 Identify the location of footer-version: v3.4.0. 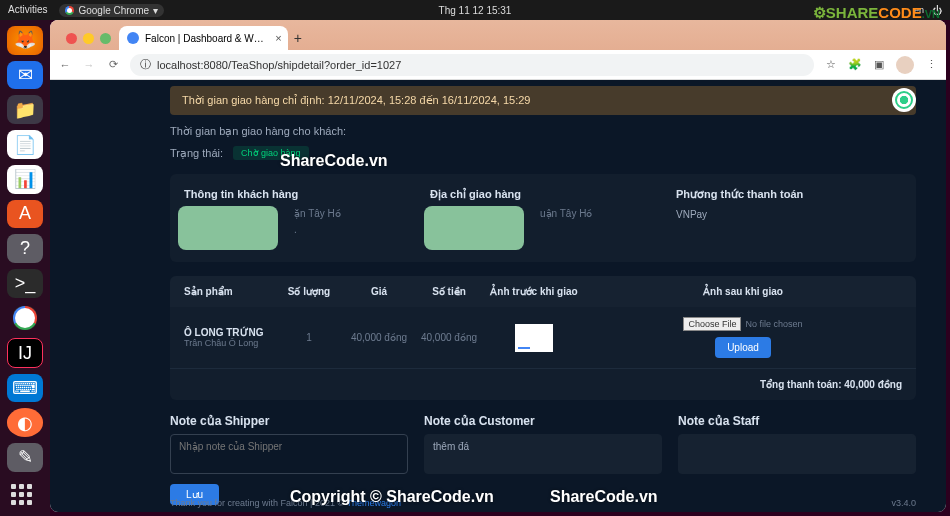
(904, 503).